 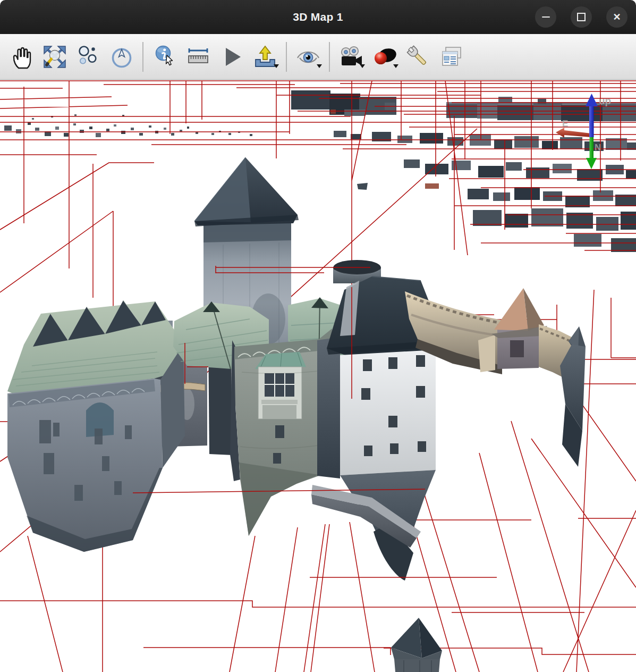 I want to click on eye-visibility-icon, so click(x=308, y=57).